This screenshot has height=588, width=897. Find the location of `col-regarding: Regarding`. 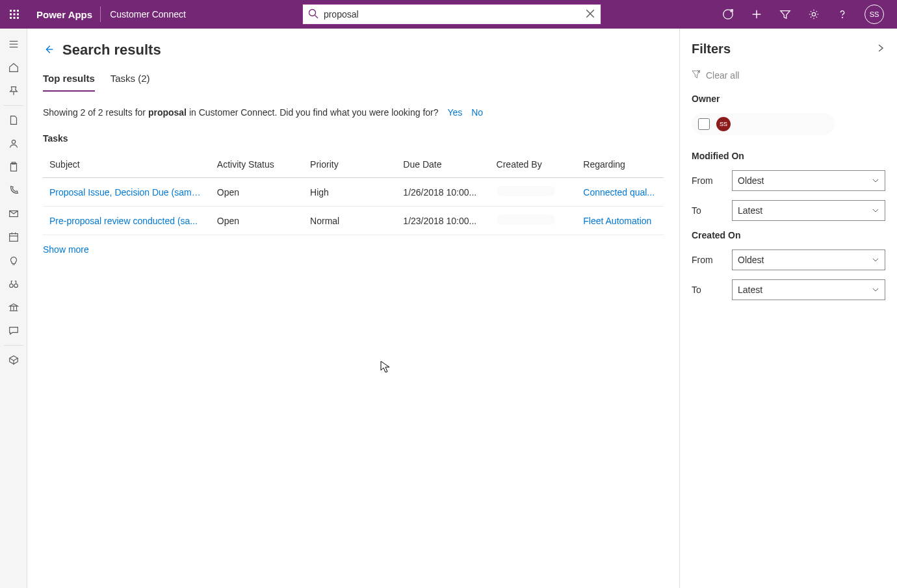

col-regarding: Regarding is located at coordinates (620, 165).